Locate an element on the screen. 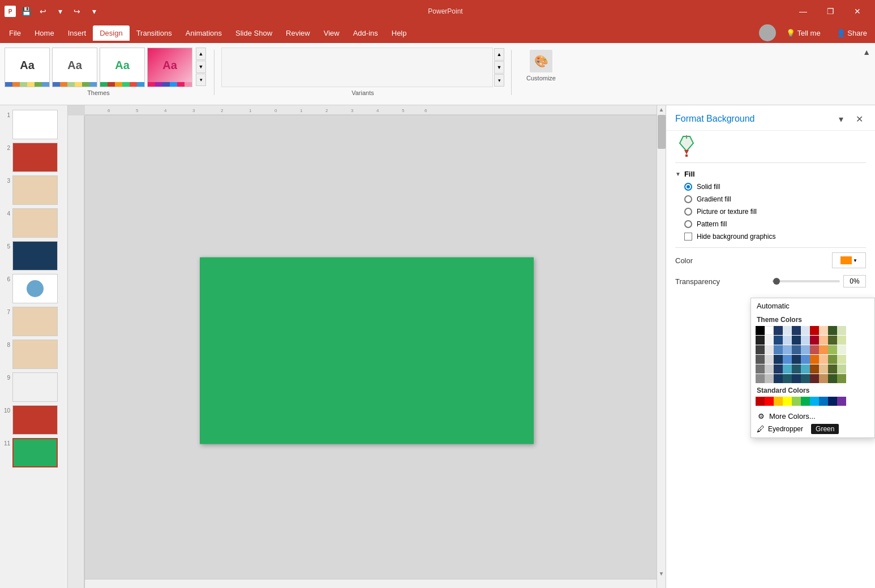 Image resolution: width=875 pixels, height=588 pixels. slide-thumb-8: 8 is located at coordinates (34, 354).